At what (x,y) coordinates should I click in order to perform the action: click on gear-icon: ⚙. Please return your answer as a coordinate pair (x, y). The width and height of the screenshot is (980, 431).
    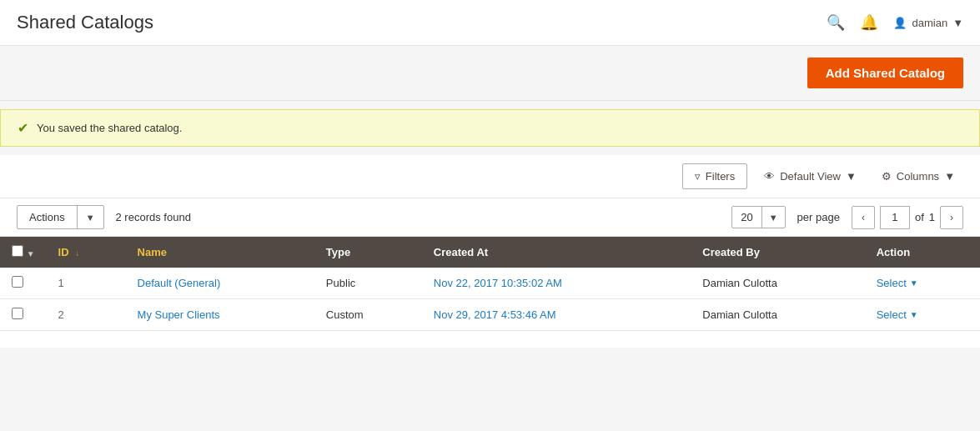
    Looking at the image, I should click on (887, 177).